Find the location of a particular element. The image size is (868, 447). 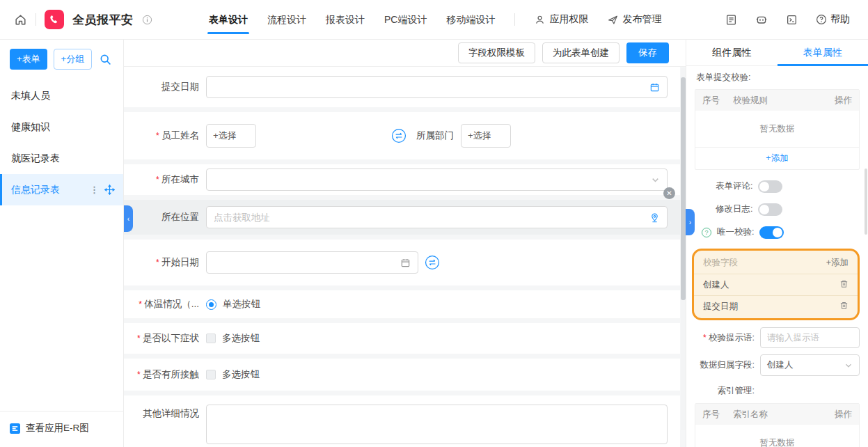

save-button: 保存 is located at coordinates (647, 53).